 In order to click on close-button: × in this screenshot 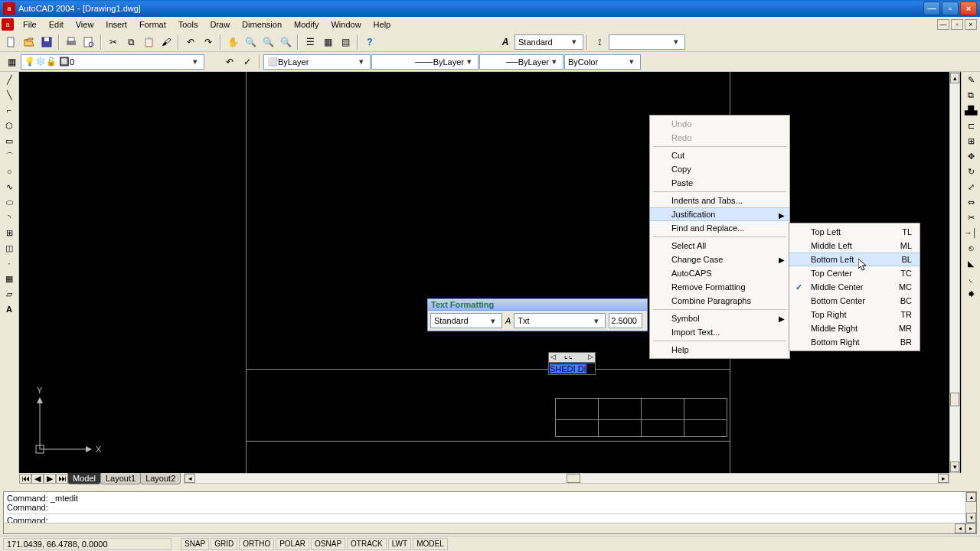, I will do `click(969, 8)`.